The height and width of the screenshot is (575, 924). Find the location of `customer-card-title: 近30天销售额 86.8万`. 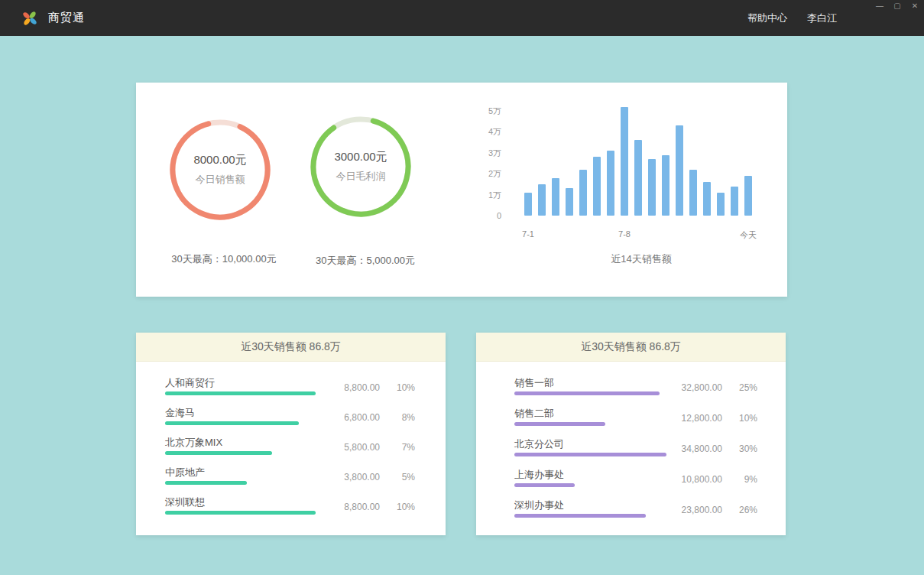

customer-card-title: 近30天销售额 86.8万 is located at coordinates (290, 347).